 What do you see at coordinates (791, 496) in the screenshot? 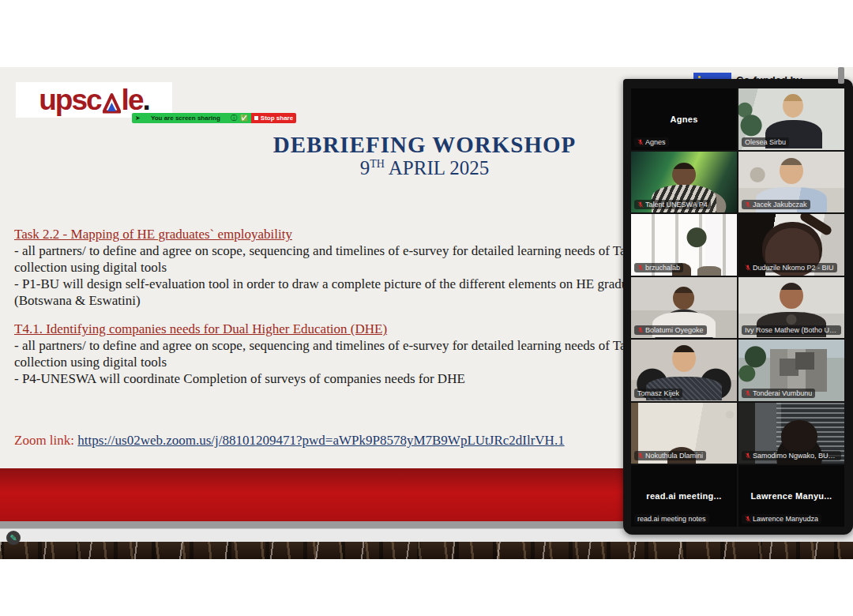
I see `participant-tile-lawrence-manyudza: Lawrence Manyu... Lawrence Manyudza` at bounding box center [791, 496].